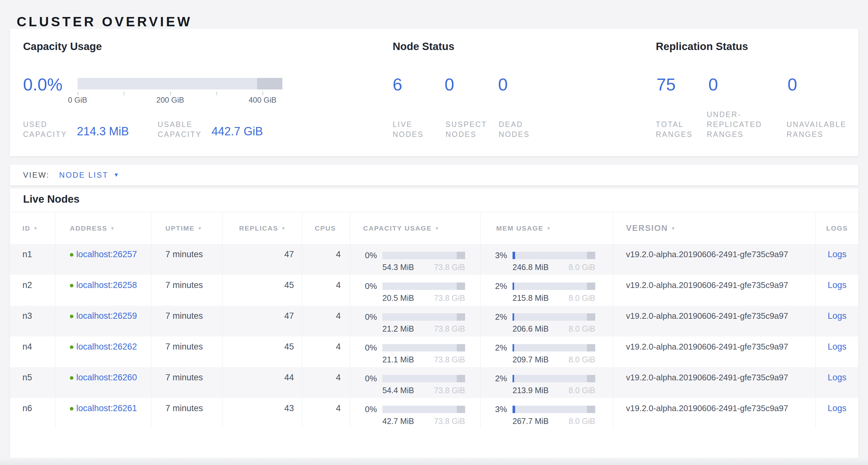  What do you see at coordinates (62, 47) in the screenshot?
I see `capacity-usage-heading: Capacity Usage` at bounding box center [62, 47].